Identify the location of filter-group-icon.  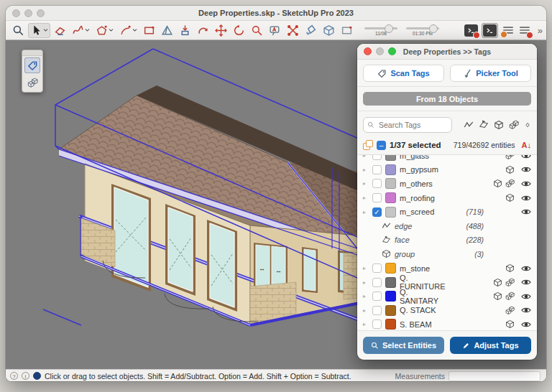
(499, 125).